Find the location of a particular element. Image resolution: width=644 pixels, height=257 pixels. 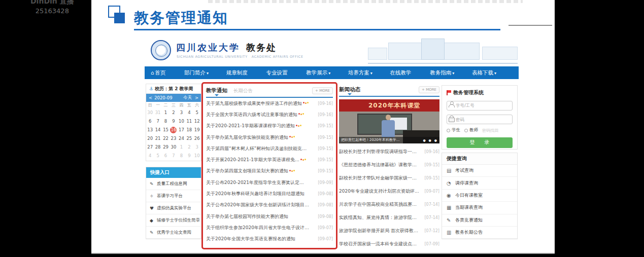

calendar-day: 27 is located at coordinates (150, 147).